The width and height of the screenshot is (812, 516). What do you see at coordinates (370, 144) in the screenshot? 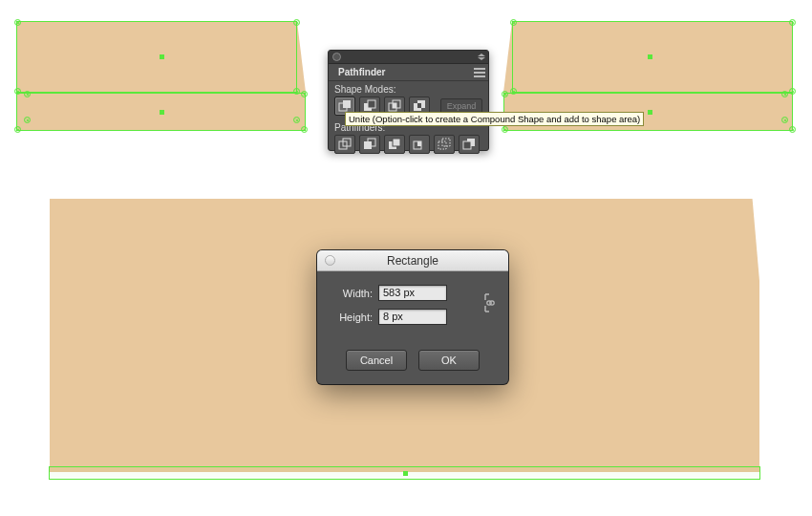
I see `trim-button` at bounding box center [370, 144].